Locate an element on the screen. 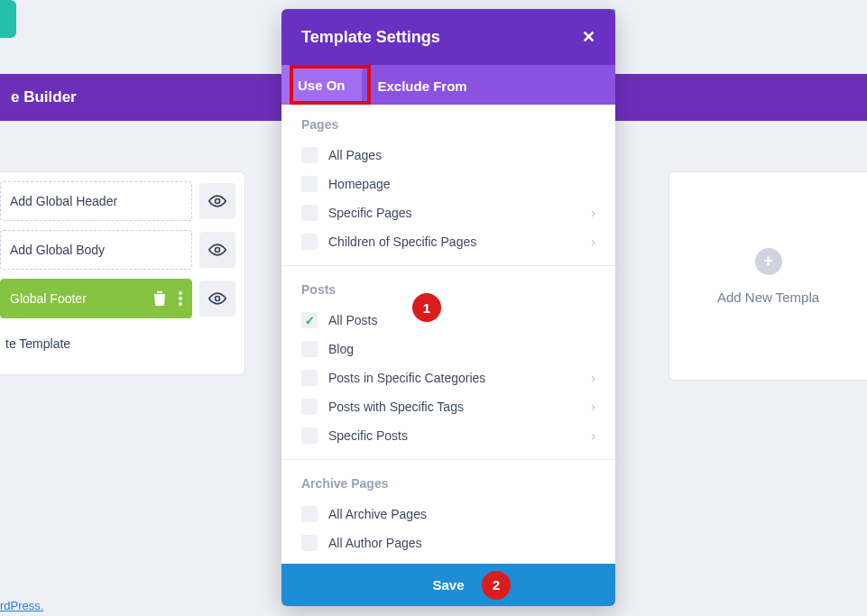 This screenshot has width=867, height=616. close-button: ✕ is located at coordinates (588, 37).